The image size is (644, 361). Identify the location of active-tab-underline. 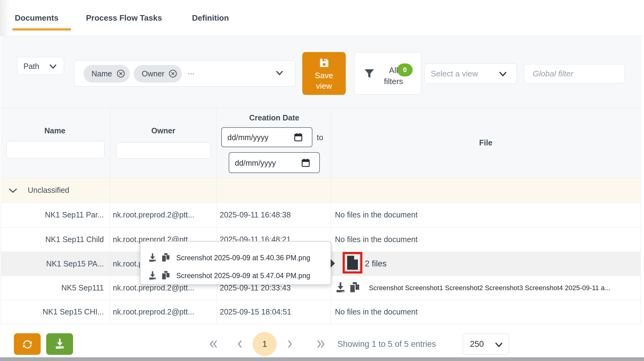
(42, 30).